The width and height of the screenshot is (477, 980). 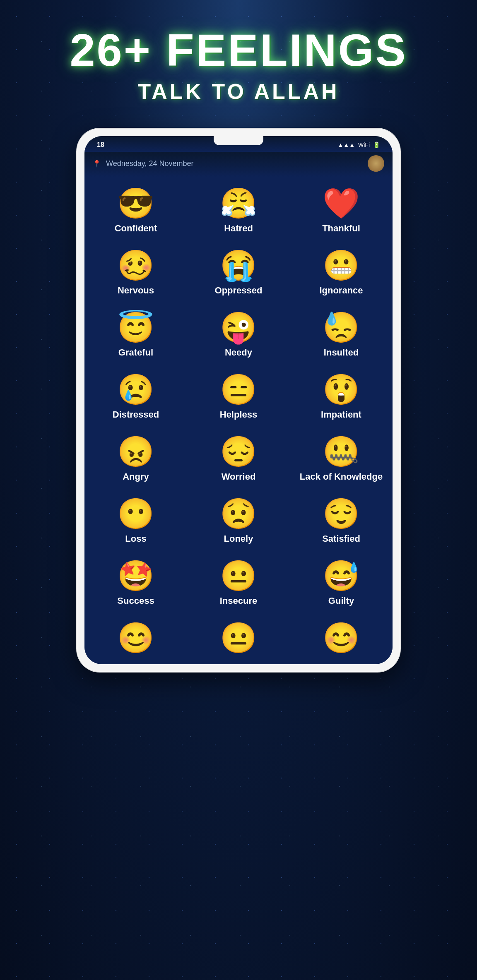 I want to click on confident-label: Confident, so click(x=136, y=228).